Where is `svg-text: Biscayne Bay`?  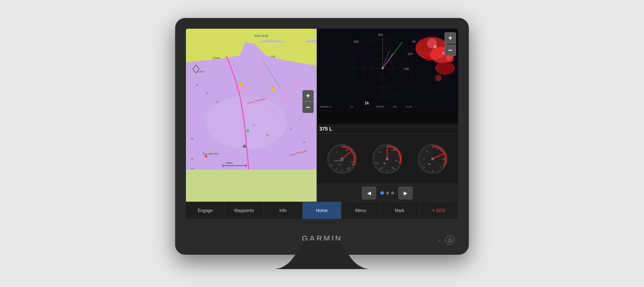
svg-text: Biscayne Bay is located at coordinates (211, 154).